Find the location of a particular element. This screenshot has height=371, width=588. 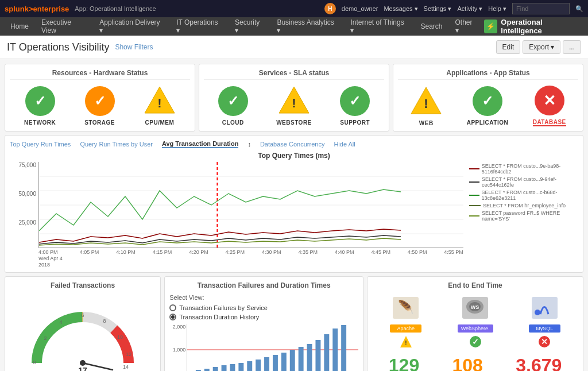

database-label: DATABASE is located at coordinates (550, 123).